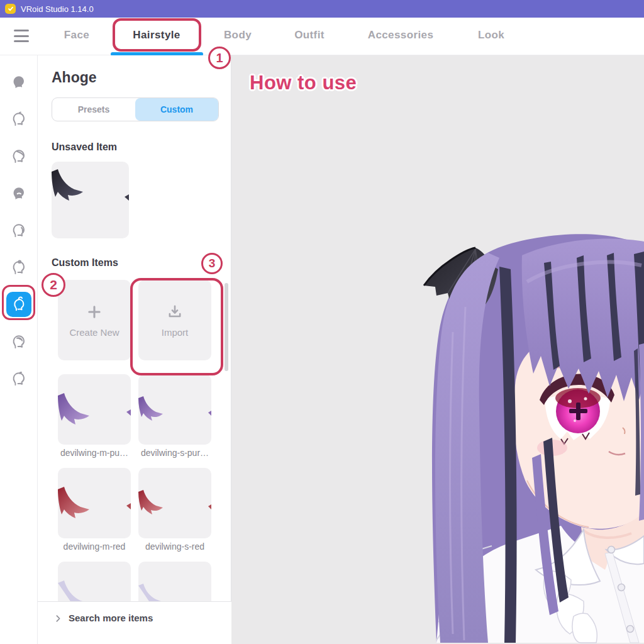 This screenshot has width=644, height=644. Describe the element at coordinates (19, 82) in the screenshot. I see `hair-category-1-icon` at that location.